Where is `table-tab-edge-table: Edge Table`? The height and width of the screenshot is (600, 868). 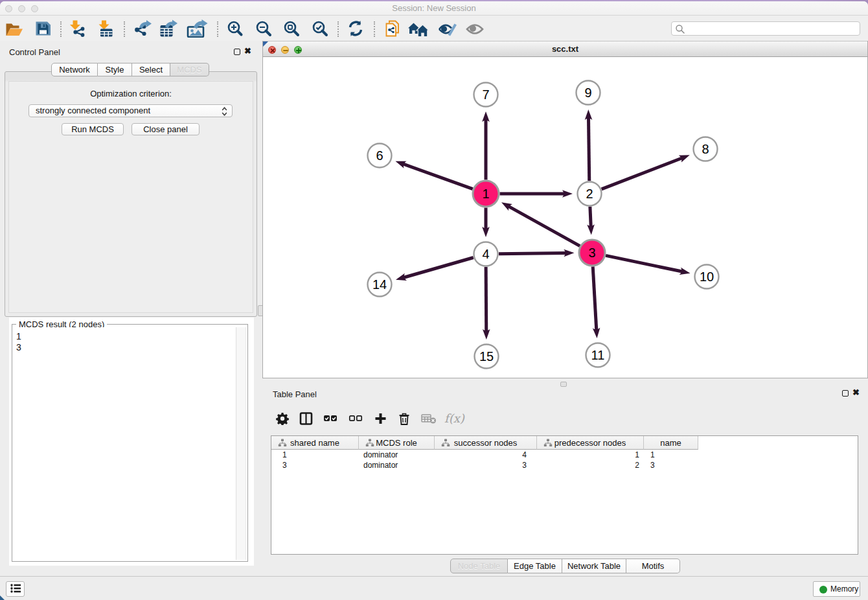
table-tab-edge-table: Edge Table is located at coordinates (535, 566).